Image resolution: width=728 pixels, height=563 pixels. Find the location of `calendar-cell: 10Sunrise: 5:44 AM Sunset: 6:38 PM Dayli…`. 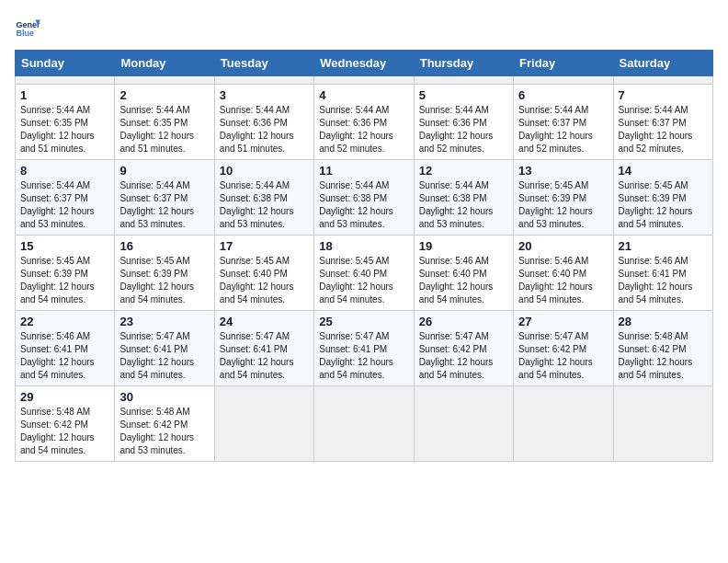

calendar-cell: 10Sunrise: 5:44 AM Sunset: 6:38 PM Dayli… is located at coordinates (264, 198).